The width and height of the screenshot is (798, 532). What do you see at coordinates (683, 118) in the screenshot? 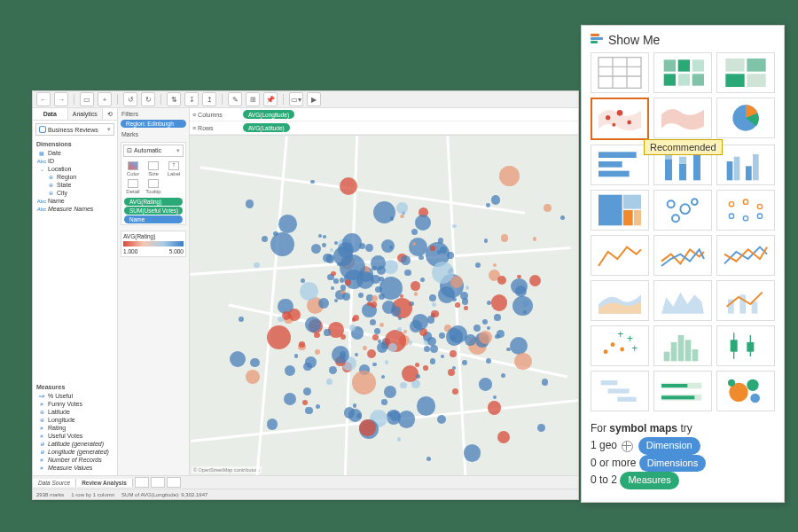
I see `viz-filled-map` at bounding box center [683, 118].